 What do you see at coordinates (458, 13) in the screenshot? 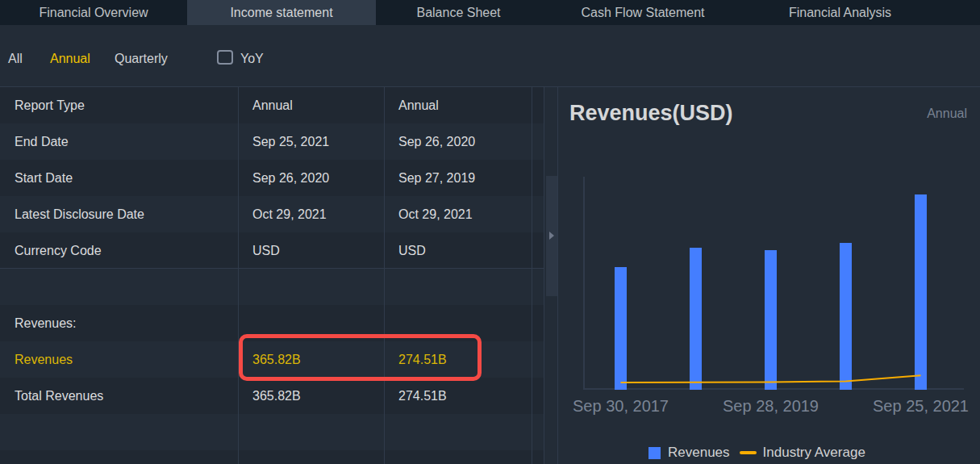
I see `tab-balance-sheet: Balance Sheet` at bounding box center [458, 13].